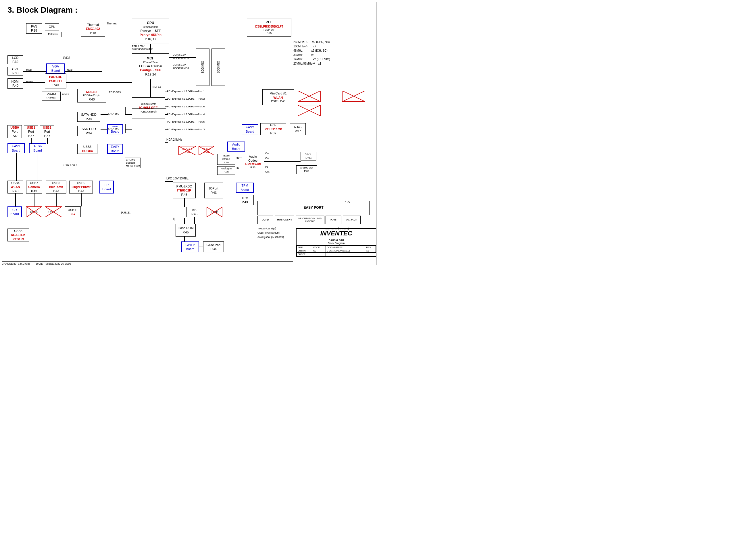  Describe the element at coordinates (34, 28) in the screenshot. I see `fan-box: FAN P.18` at that location.